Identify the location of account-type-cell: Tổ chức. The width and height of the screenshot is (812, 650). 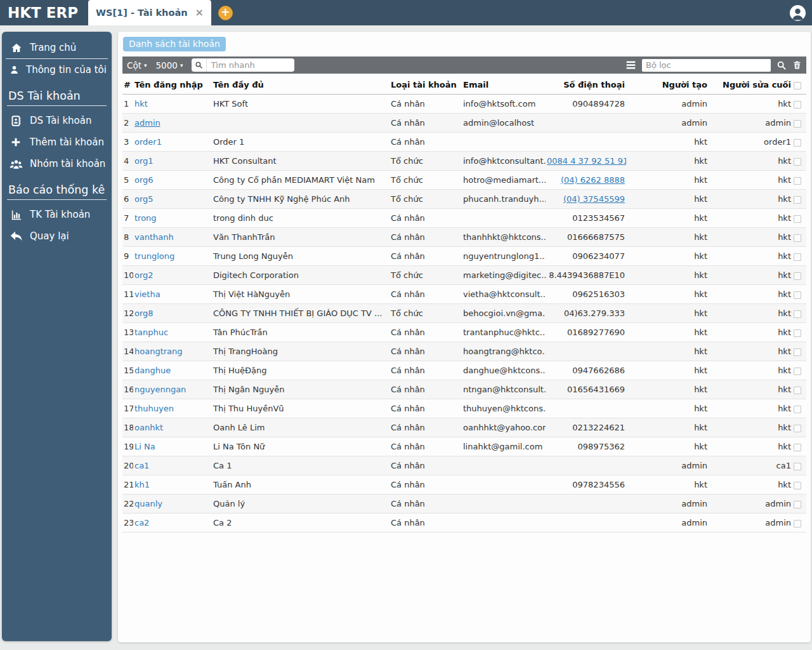
(426, 180).